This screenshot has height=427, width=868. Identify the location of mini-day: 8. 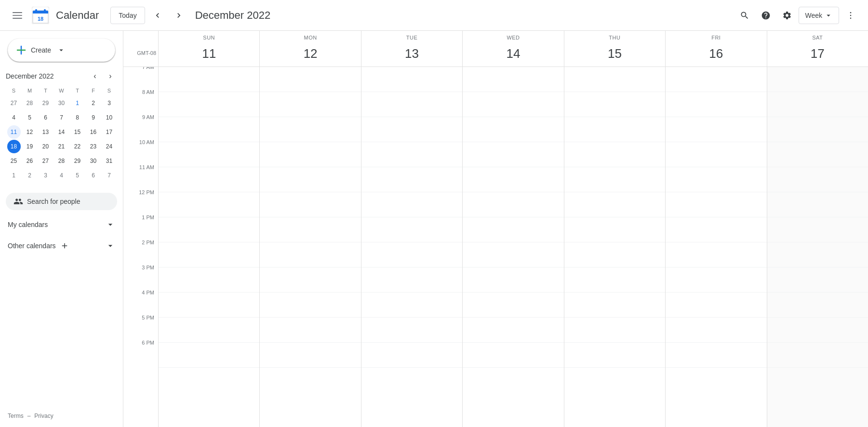
(78, 118).